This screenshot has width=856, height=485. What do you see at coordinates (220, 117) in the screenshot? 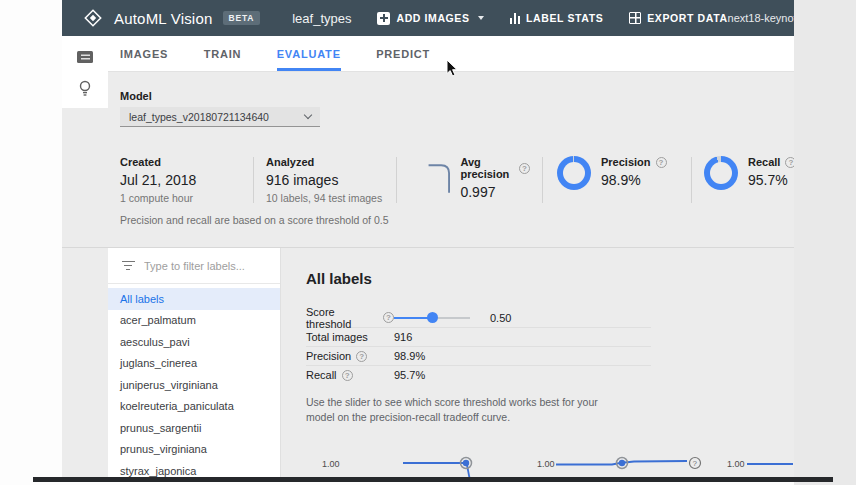
I see `model-version-select: leaf_types_v20180721134640` at bounding box center [220, 117].